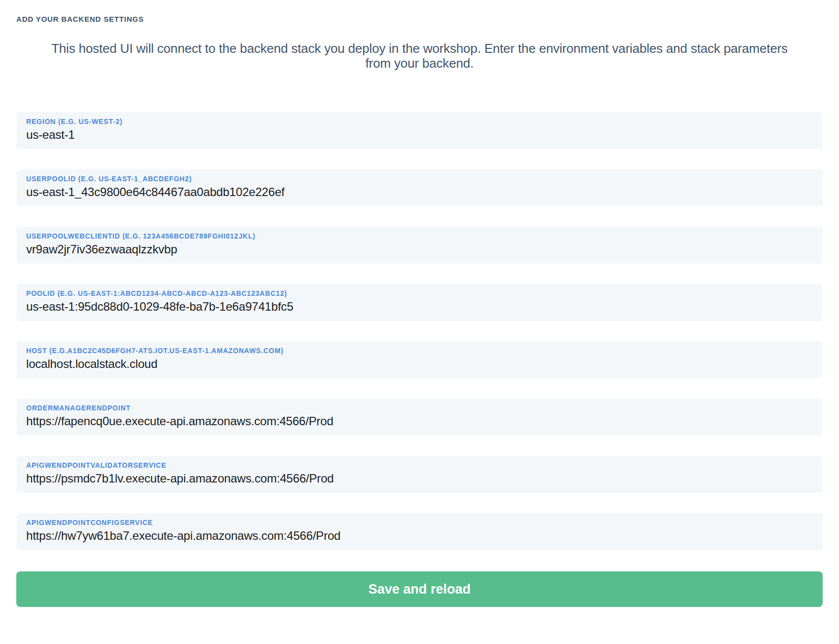 This screenshot has height=644, width=839. I want to click on apigwendpointvalidatorservice-input, so click(420, 479).